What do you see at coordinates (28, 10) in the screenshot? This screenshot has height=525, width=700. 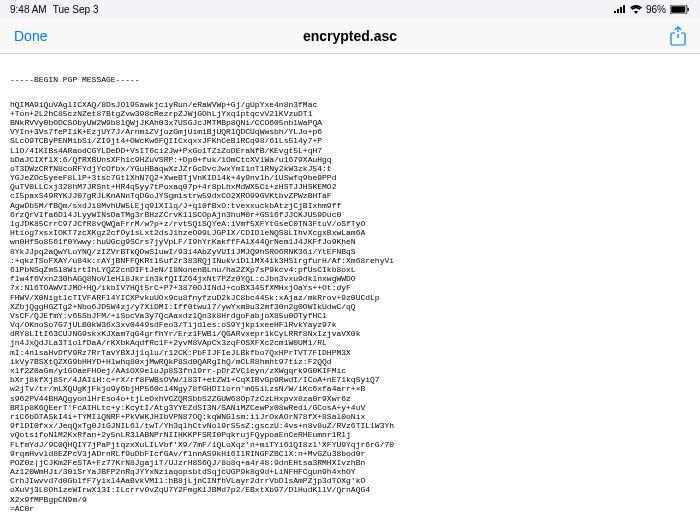 I see `status-time: 9:48 AM` at bounding box center [28, 10].